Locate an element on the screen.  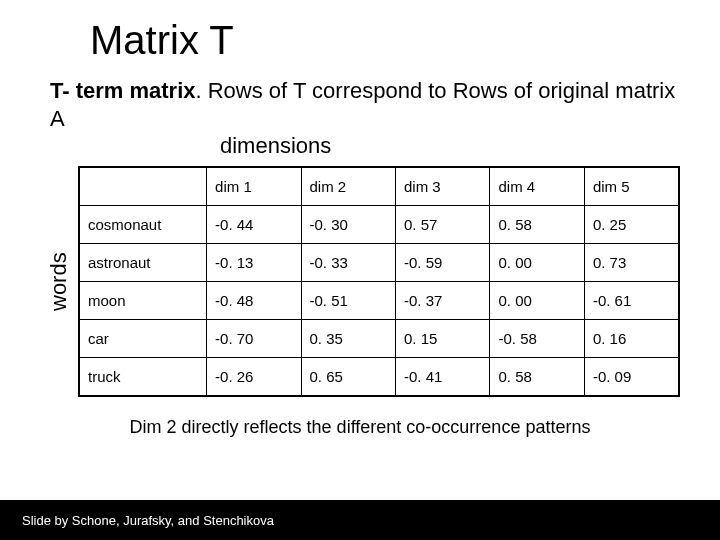
row-label: cosmonaut is located at coordinates (143, 224).